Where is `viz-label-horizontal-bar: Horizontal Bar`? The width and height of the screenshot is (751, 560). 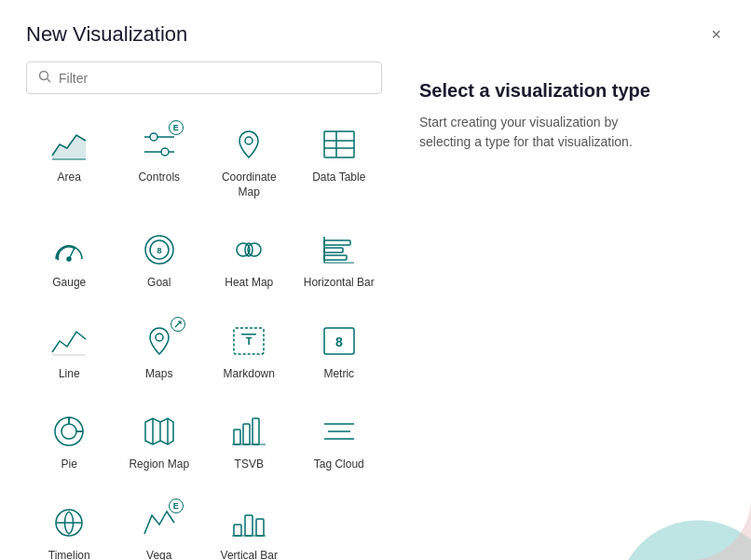 viz-label-horizontal-bar: Horizontal Bar is located at coordinates (339, 283).